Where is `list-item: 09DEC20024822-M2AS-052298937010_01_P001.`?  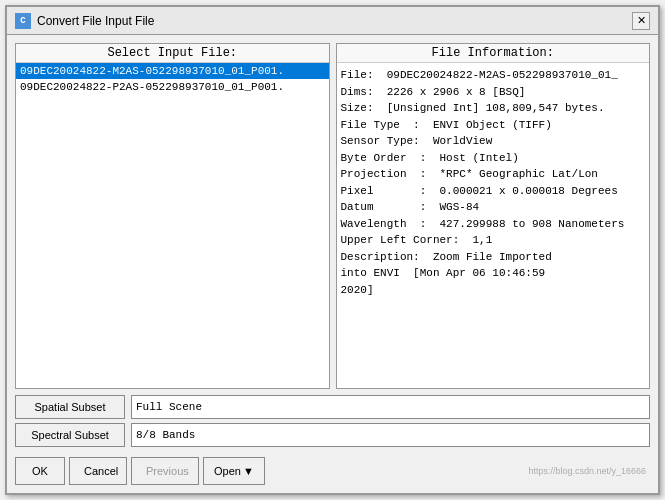
list-item: 09DEC20024822-M2AS-052298937010_01_P001. is located at coordinates (172, 71).